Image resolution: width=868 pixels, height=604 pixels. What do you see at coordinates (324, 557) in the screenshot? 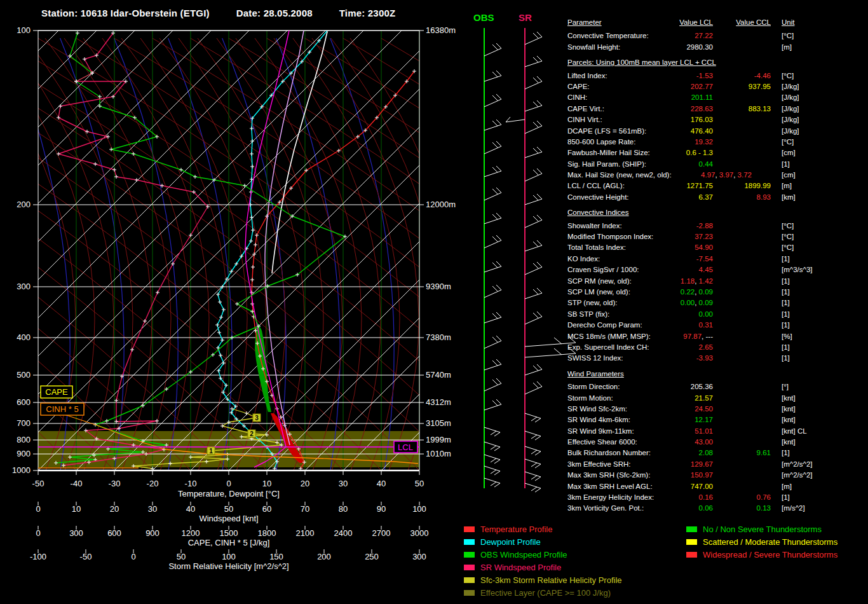
I see `axis-tick-label: 200` at bounding box center [324, 557].